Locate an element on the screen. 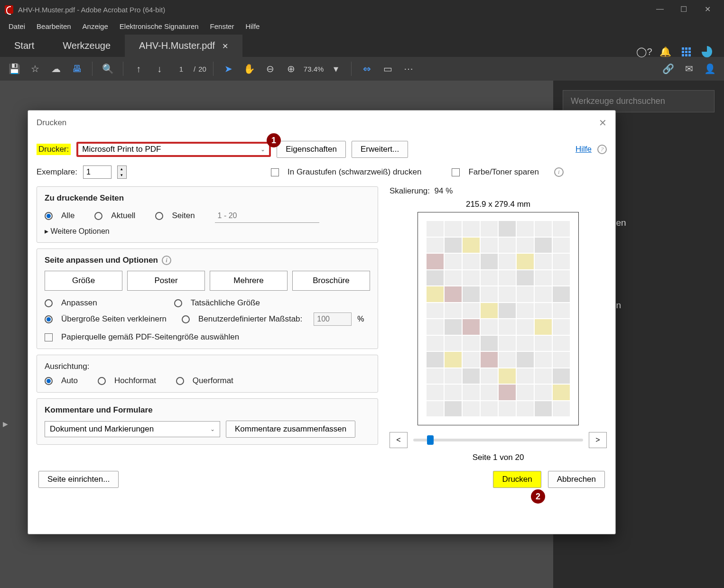 The height and width of the screenshot is (588, 724). advanced-button: Erweitert... is located at coordinates (380, 149).